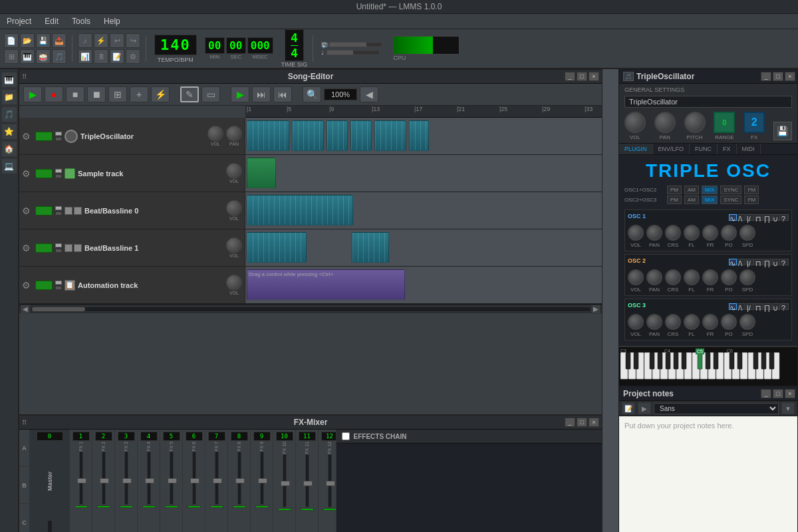 This screenshot has width=798, height=532. Describe the element at coordinates (118, 94) in the screenshot. I see `add-bb-track-button: ⊞` at that location.